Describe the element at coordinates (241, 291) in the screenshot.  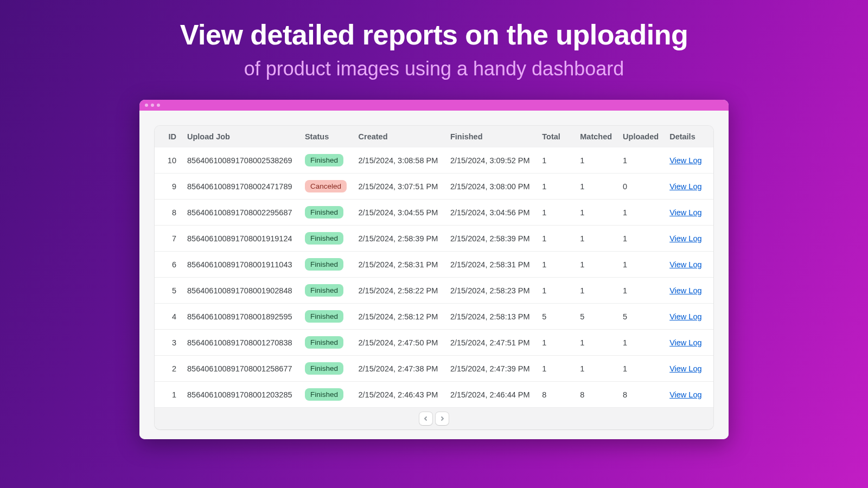
I see `cell-upload-job: 856406100891708001902848` at that location.